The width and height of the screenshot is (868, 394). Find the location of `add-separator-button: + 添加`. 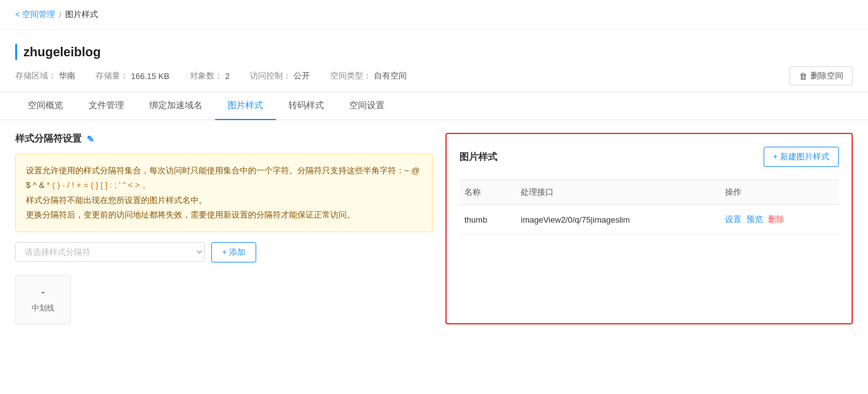

add-separator-button: + 添加 is located at coordinates (234, 252).